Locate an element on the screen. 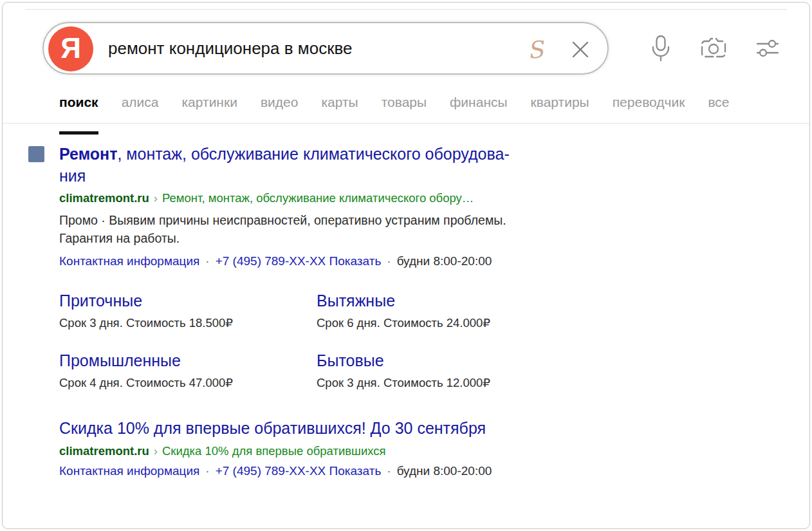  result-title-rest: , монтаж, обслуживание климатического об… is located at coordinates (284, 165).